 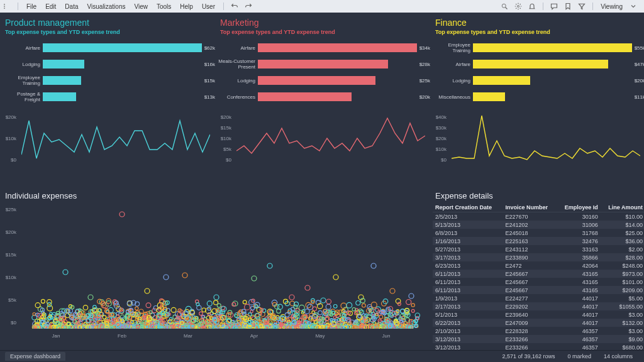 What do you see at coordinates (538, 241) in the screenshot?
I see `table-row: 1/16/2013E22516332476$36.00` at bounding box center [538, 241].